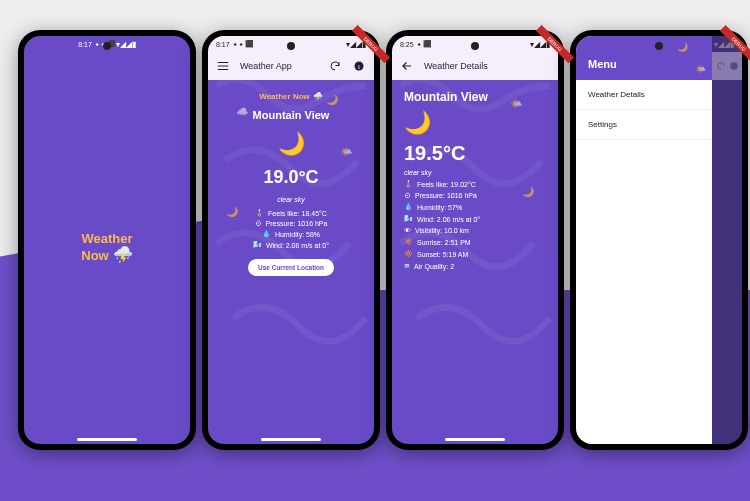  Describe the element at coordinates (727, 66) in the screenshot. I see `app-bar-peek` at that location.